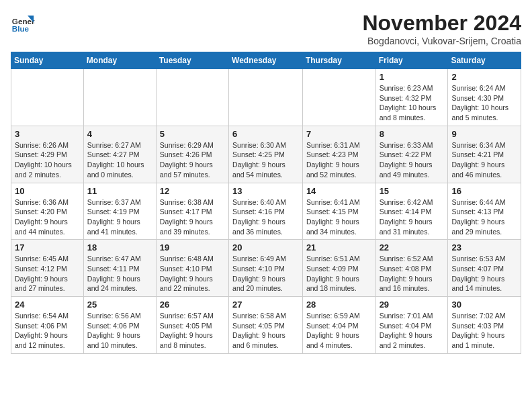  Describe the element at coordinates (412, 218) in the screenshot. I see `day-info: Sunrise: 6:42 AM Sunset: 4:14 PM Dayligh…` at that location.